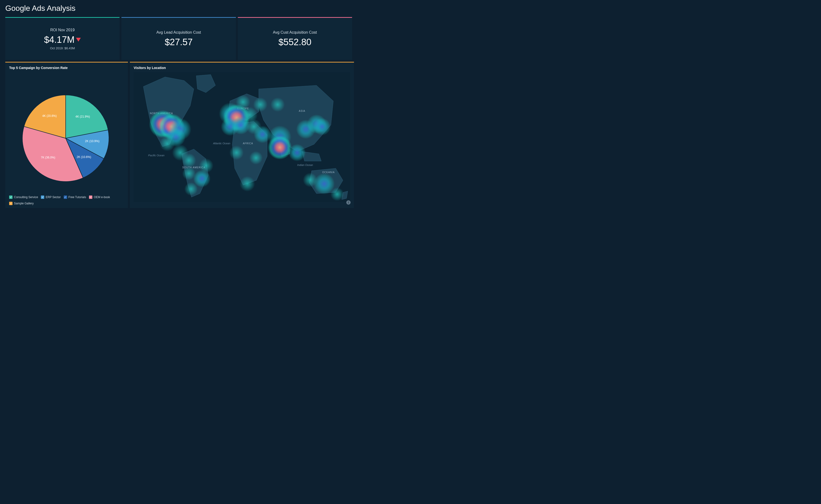  Describe the element at coordinates (179, 39) in the screenshot. I see `kpi-row: ROI Nov 2019 $4.17M Oct 2019: $6.43M Avg…` at that location.